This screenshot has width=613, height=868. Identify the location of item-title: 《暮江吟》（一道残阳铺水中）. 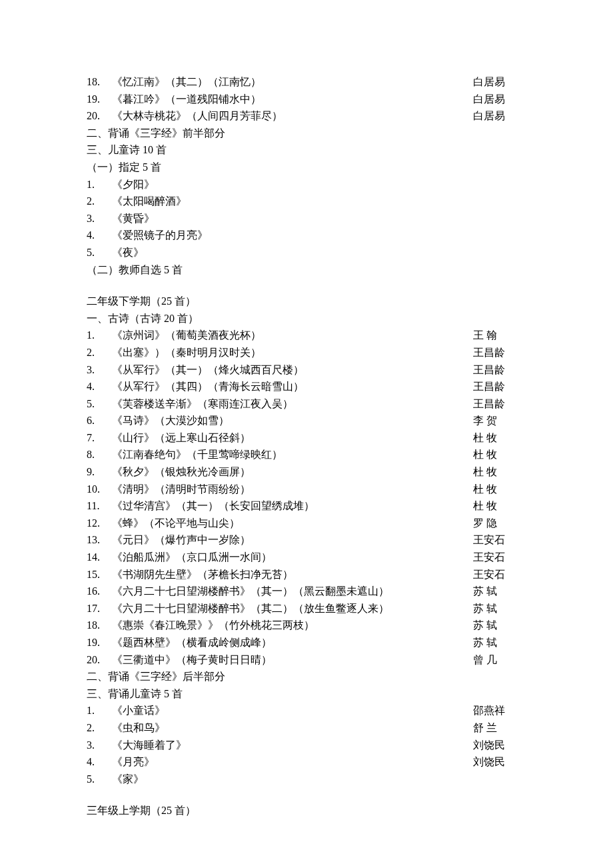
(187, 99).